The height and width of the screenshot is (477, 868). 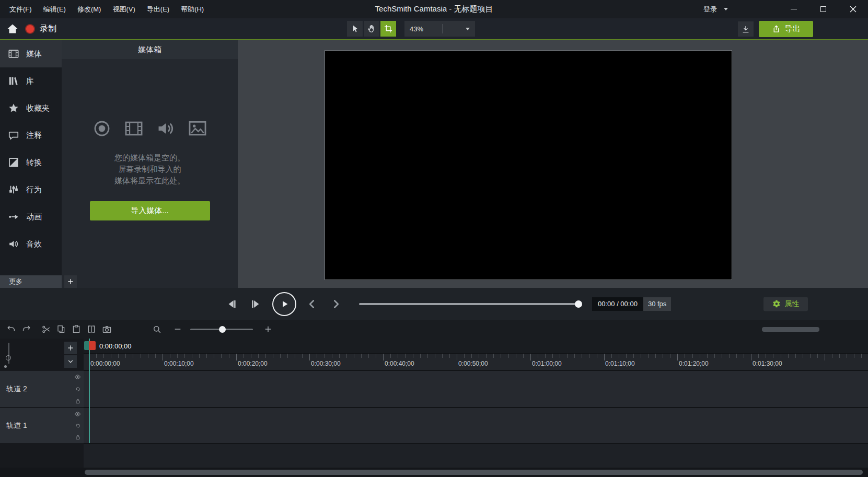 What do you see at coordinates (198, 129) in the screenshot?
I see `image-icon` at bounding box center [198, 129].